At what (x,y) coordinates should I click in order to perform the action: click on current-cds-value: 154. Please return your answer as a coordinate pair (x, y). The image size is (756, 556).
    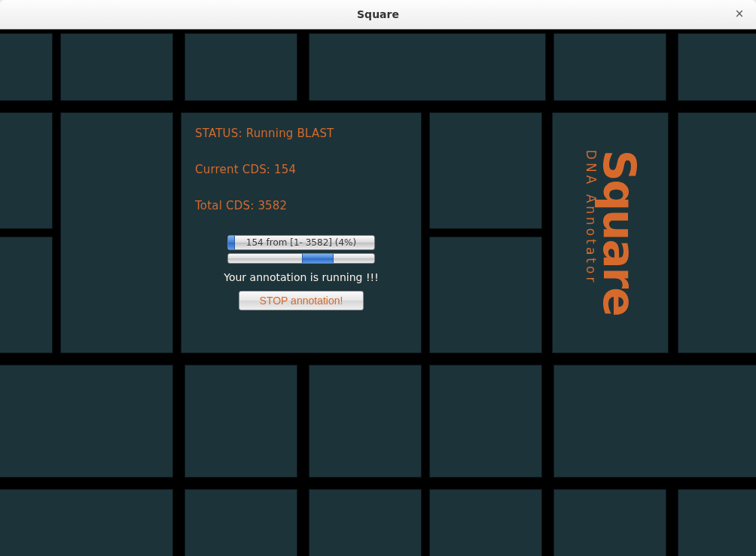
    Looking at the image, I should click on (285, 170).